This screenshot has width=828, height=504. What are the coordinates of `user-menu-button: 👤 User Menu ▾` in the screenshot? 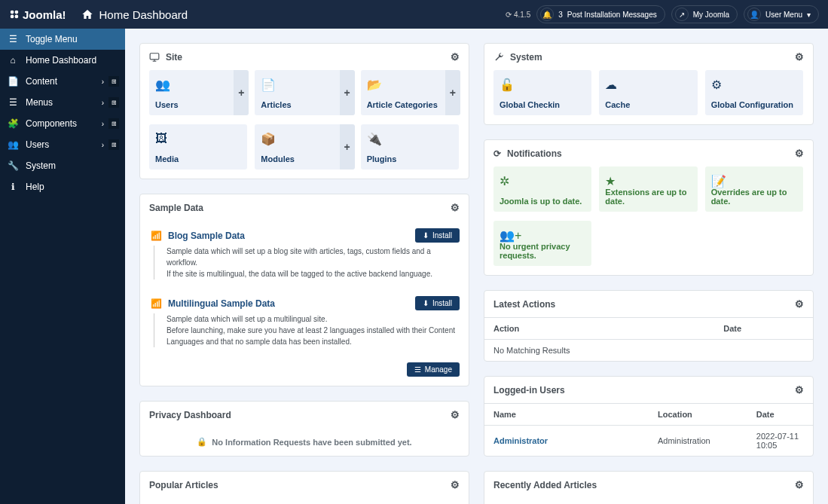 It's located at (781, 14).